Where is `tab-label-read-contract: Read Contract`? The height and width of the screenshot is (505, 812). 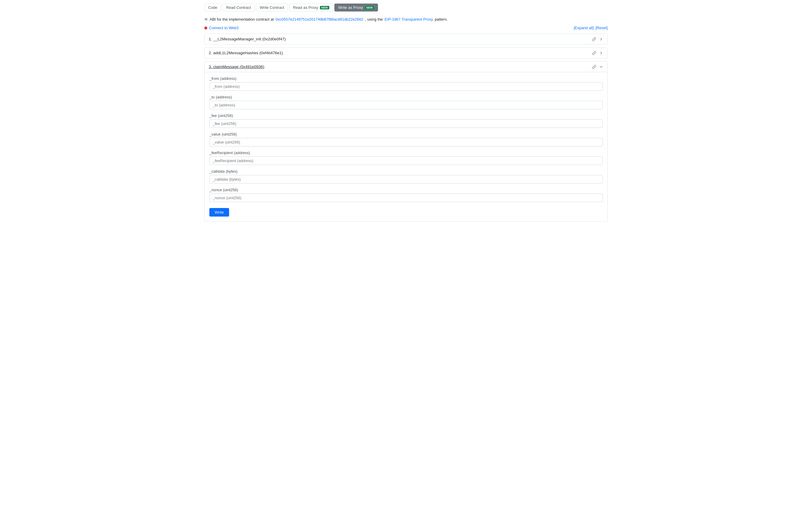
tab-label-read-contract: Read Contract is located at coordinates (239, 7).